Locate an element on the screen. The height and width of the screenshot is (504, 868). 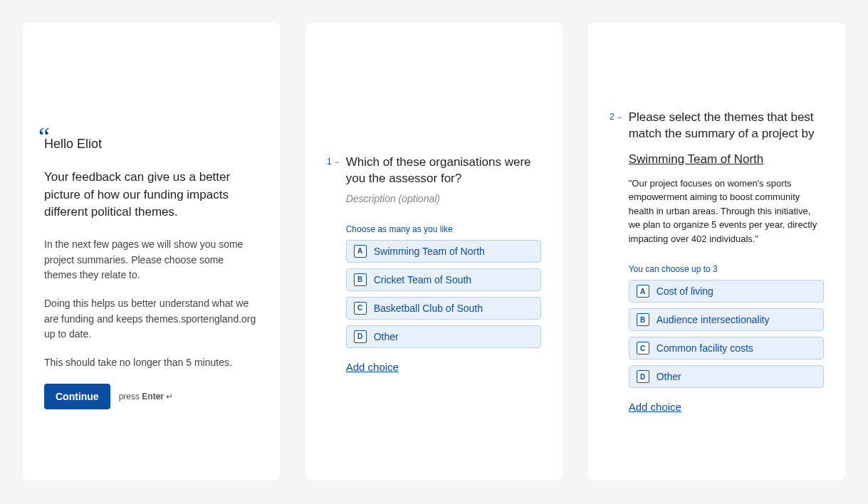
hint-symbol: ↵ is located at coordinates (168, 397).